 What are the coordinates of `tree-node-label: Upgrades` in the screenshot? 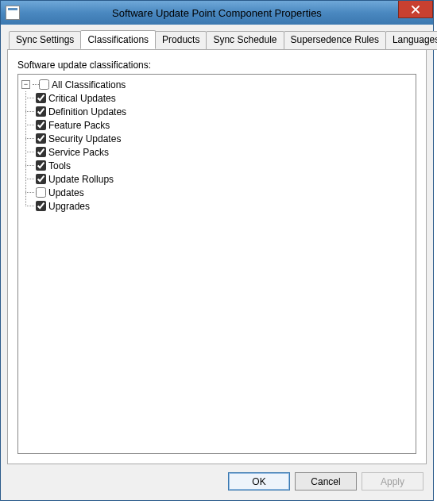 It's located at (69, 206).